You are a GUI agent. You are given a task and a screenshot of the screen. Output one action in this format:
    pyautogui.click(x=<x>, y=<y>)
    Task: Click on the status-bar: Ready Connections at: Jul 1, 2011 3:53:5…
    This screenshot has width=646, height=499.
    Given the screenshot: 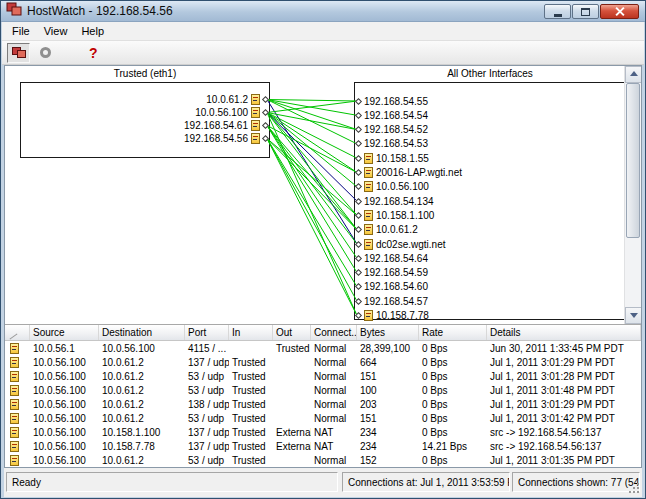 What is the action you would take?
    pyautogui.click(x=323, y=482)
    